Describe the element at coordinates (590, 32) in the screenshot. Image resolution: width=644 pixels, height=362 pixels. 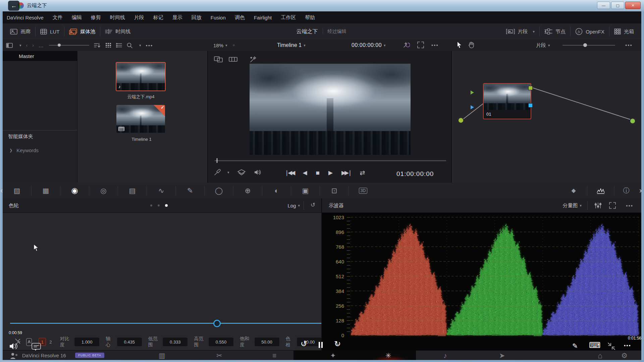
I see `openfx-button: fx OpenFX` at that location.